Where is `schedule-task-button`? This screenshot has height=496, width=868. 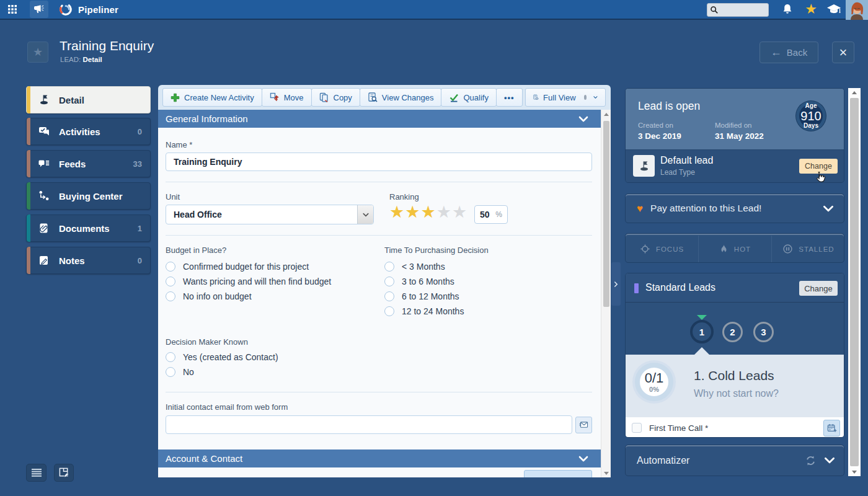
schedule-task-button is located at coordinates (832, 428).